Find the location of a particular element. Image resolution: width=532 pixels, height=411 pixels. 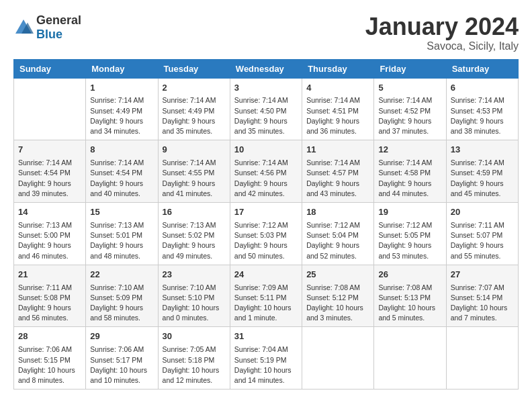

daylight-text: Daylight: 10 hours and 10 minutes. is located at coordinates (118, 375).